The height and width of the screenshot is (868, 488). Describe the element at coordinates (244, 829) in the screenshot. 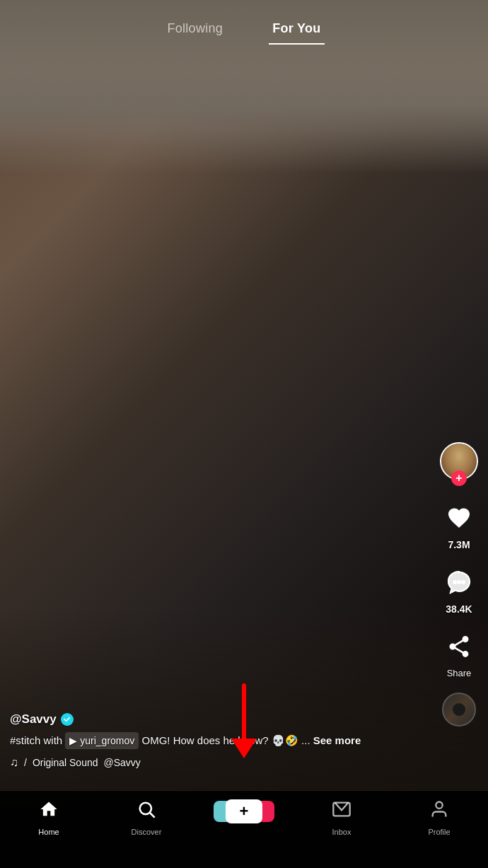

I see `bottom-navigation: Home Discover + Inbox` at that location.